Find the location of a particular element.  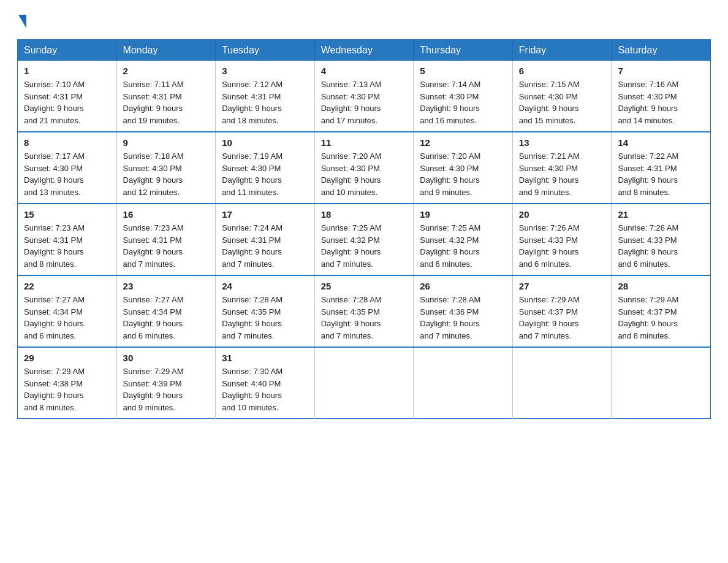

day-number: 19 is located at coordinates (463, 215).